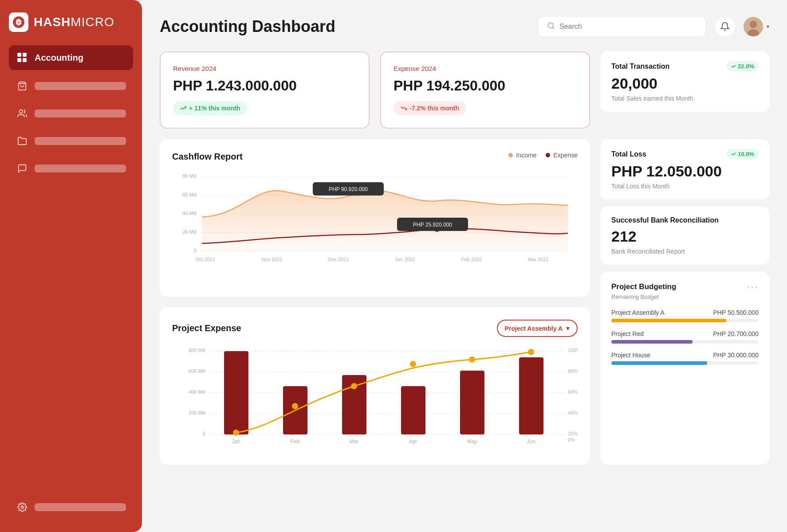 The width and height of the screenshot is (787, 532). I want to click on budget-more-button: ···, so click(753, 286).